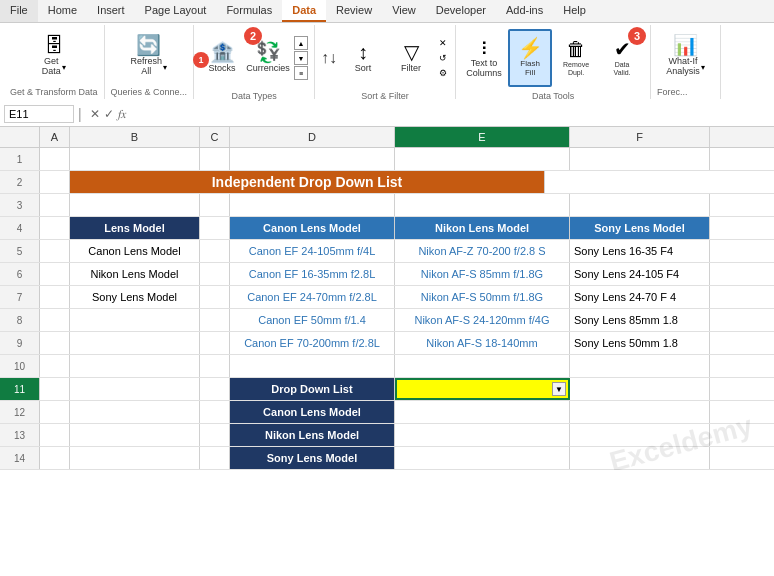 The height and width of the screenshot is (576, 774). What do you see at coordinates (215, 228) in the screenshot?
I see `cell-c4` at bounding box center [215, 228].